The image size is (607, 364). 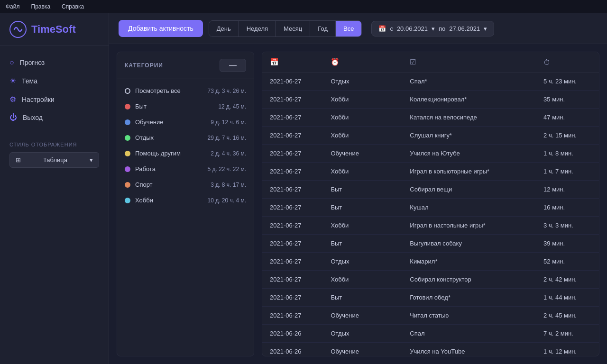 What do you see at coordinates (469, 262) in the screenshot?
I see `cell-activity: Кимарил*` at bounding box center [469, 262].